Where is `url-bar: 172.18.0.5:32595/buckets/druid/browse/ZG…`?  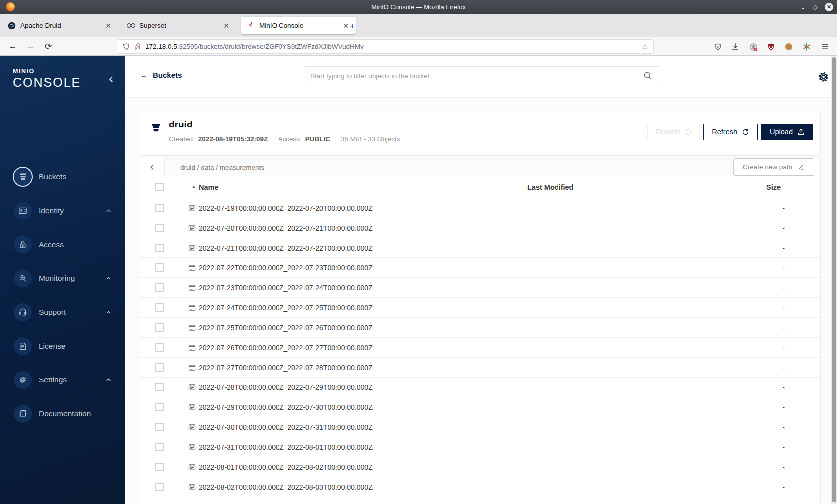 url-bar: 172.18.0.5:32595/buckets/druid/browse/ZG… is located at coordinates (385, 47).